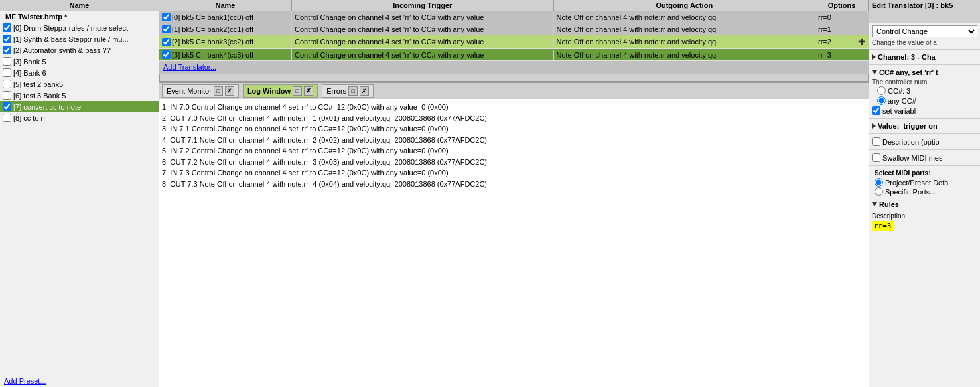 The height and width of the screenshot is (387, 980). What do you see at coordinates (35, 17) in the screenshot?
I see `preset-label-mf-twister: MF Twister.bmtp *` at bounding box center [35, 17].